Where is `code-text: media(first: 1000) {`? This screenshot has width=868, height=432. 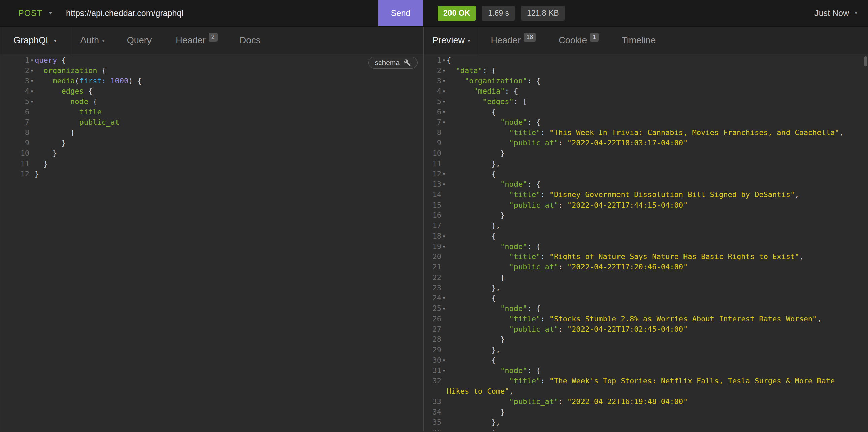
code-text: media(first: 1000) { is located at coordinates (229, 81).